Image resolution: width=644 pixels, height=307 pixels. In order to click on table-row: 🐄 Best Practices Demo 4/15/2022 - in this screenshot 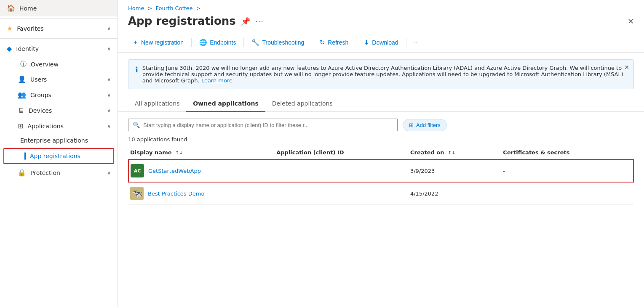, I will do `click(381, 193)`.